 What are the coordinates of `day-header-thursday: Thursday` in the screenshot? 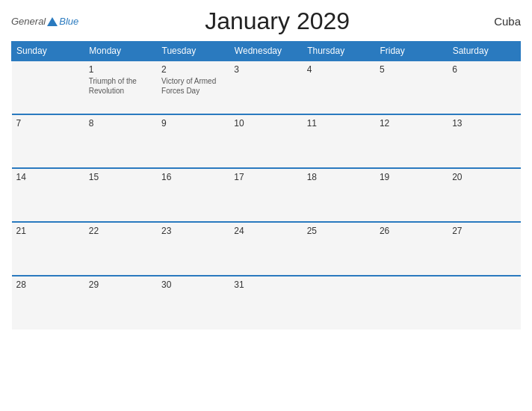 It's located at (339, 52).